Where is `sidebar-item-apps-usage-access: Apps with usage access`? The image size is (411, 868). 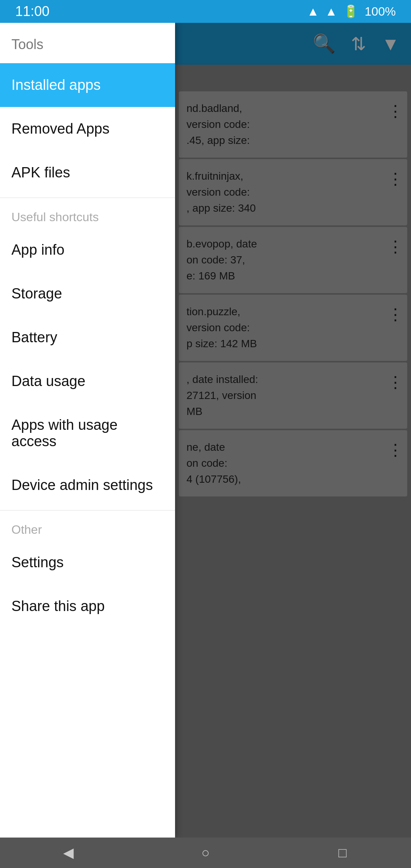
sidebar-item-apps-usage-access: Apps with usage access is located at coordinates (88, 433).